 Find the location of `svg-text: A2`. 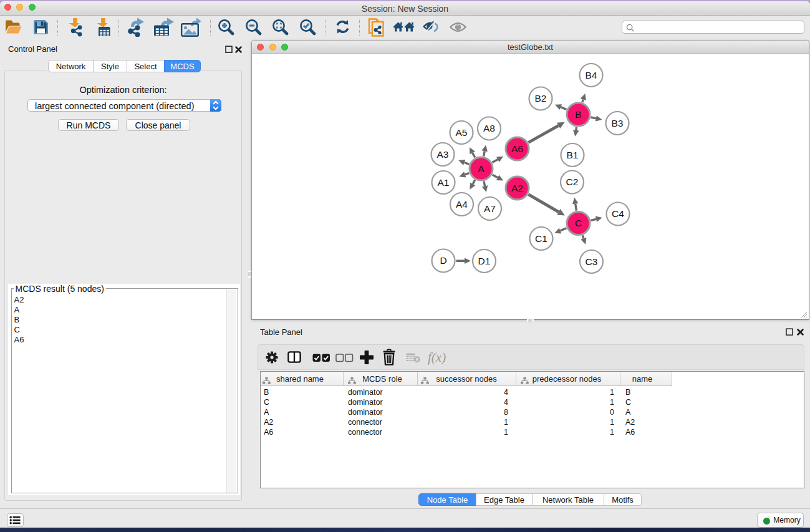

svg-text: A2 is located at coordinates (518, 188).